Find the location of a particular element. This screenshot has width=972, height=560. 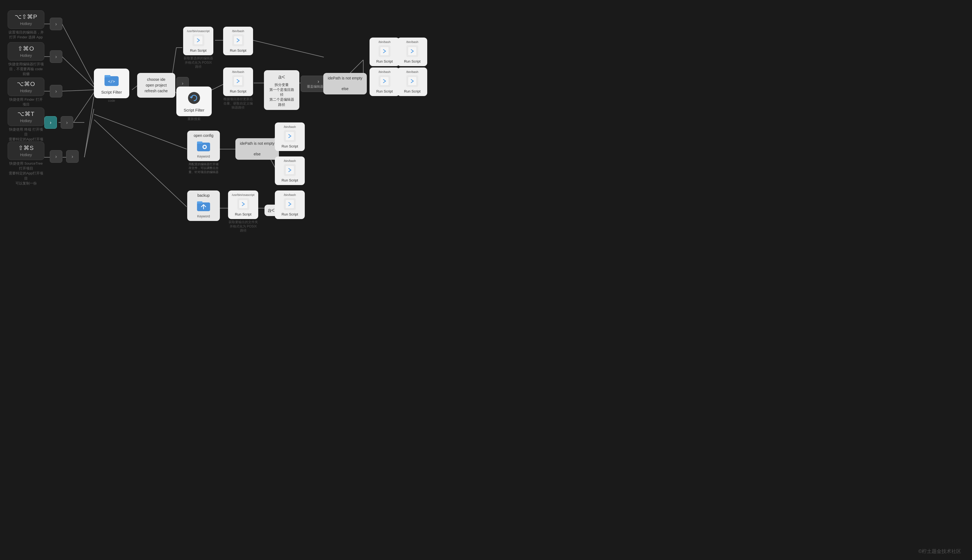

run-script-bash-2: /bin/bash Run Script 根据项目路径更新点击量、获取自定义编辑… is located at coordinates (238, 88).